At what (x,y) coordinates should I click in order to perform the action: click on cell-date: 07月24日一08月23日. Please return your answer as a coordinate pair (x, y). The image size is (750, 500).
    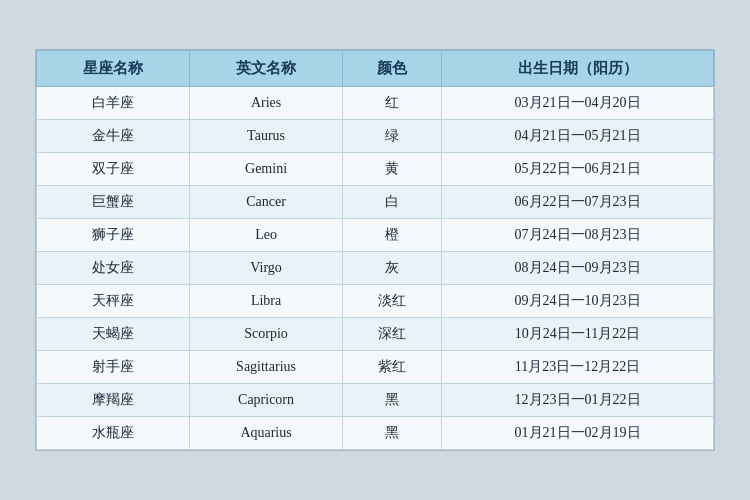
    Looking at the image, I should click on (578, 236).